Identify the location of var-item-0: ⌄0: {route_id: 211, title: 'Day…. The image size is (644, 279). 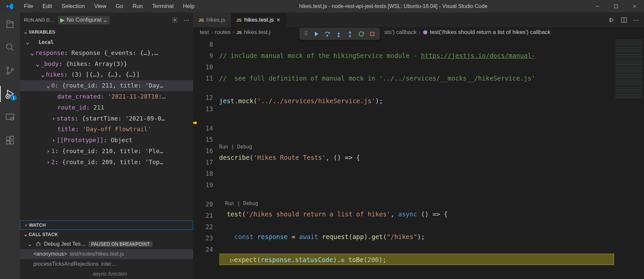
(107, 86).